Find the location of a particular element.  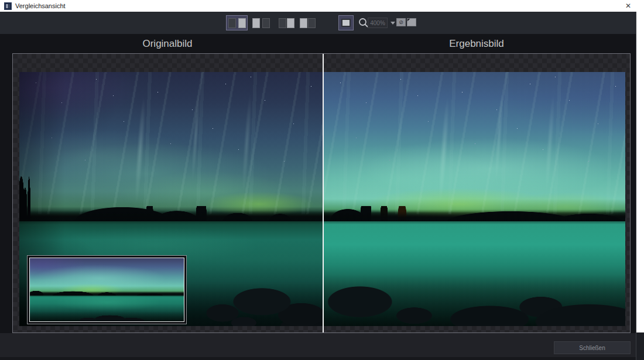

original-image-label: Originalbild is located at coordinates (167, 43).